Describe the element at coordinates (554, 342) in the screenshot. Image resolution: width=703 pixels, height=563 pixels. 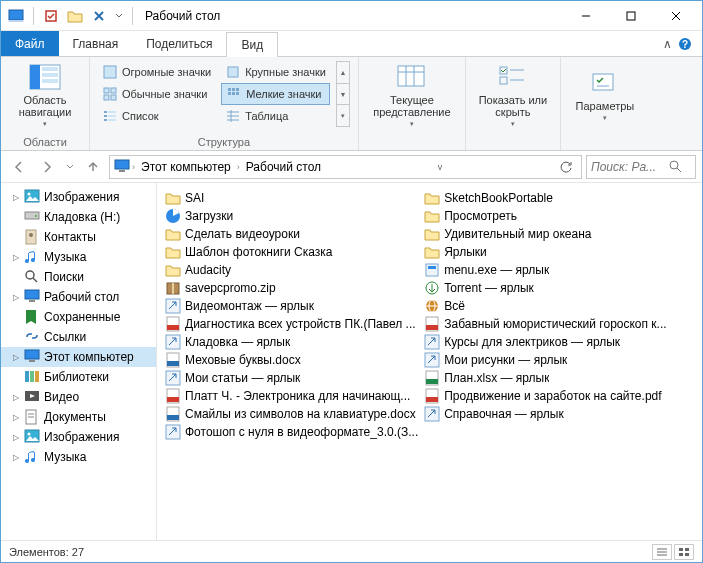
I see `file-item: Курсы для электриков — ярлык` at that location.